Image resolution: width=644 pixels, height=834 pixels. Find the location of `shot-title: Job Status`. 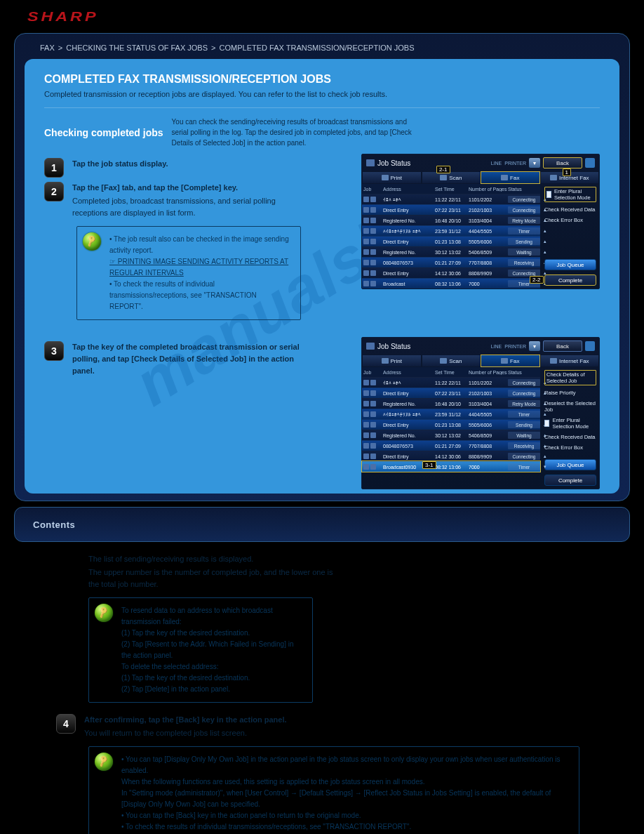

shot-title: Job Status is located at coordinates (394, 163).